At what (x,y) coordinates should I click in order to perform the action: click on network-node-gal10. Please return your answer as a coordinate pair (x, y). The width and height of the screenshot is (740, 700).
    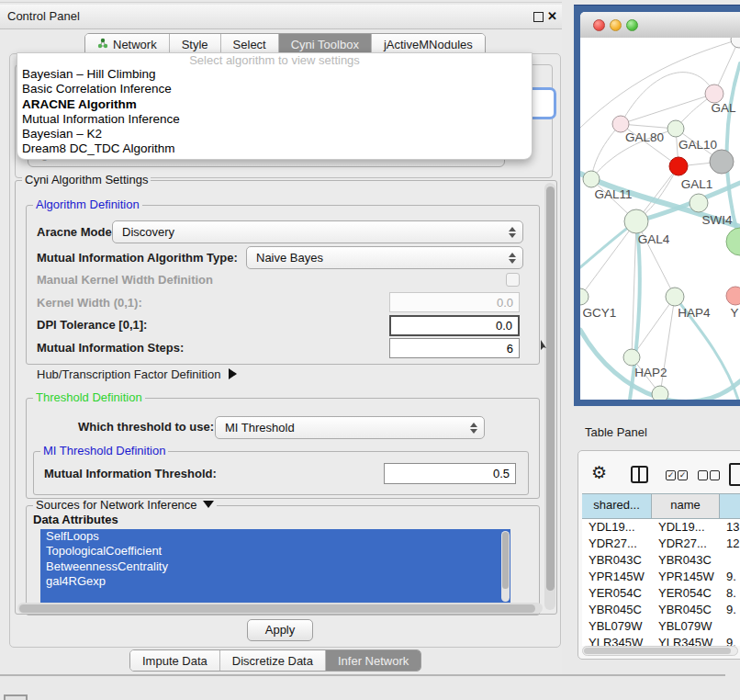
    Looking at the image, I should click on (676, 129).